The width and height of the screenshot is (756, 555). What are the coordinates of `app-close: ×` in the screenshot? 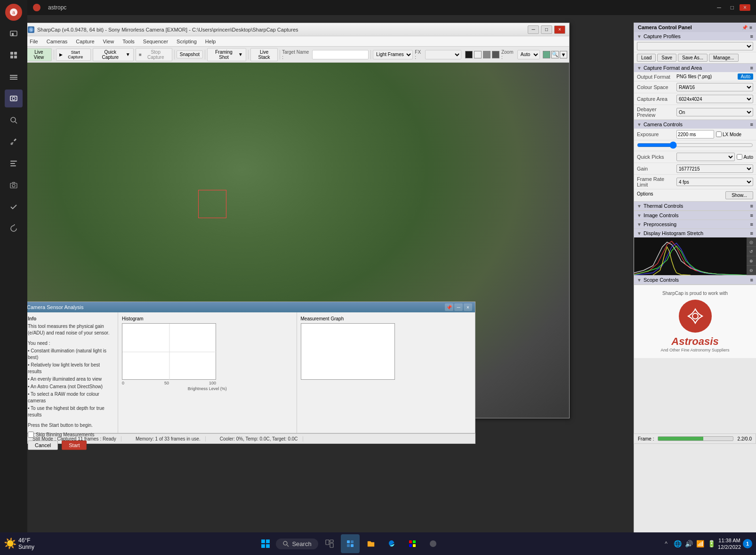 It's located at (745, 8).